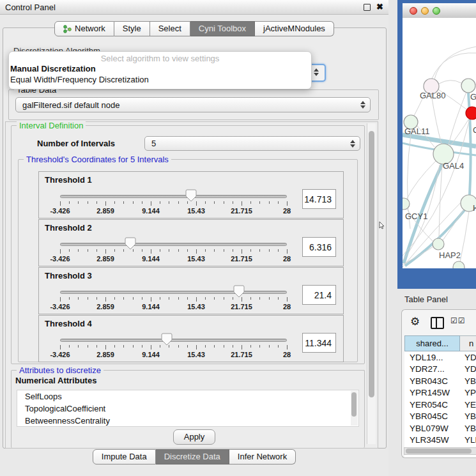 The width and height of the screenshot is (476, 476). I want to click on cell-shared-name: YDR27..., so click(432, 369).